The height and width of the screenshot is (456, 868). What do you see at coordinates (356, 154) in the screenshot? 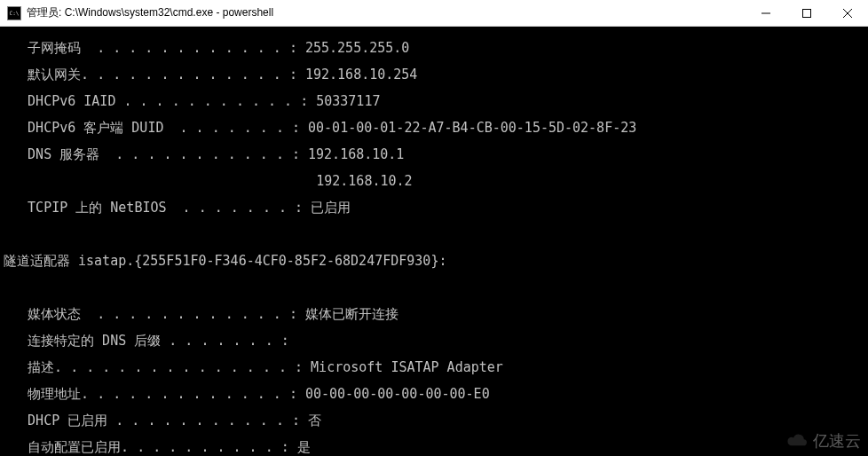
I see `value: 192.168.10.1` at bounding box center [356, 154].